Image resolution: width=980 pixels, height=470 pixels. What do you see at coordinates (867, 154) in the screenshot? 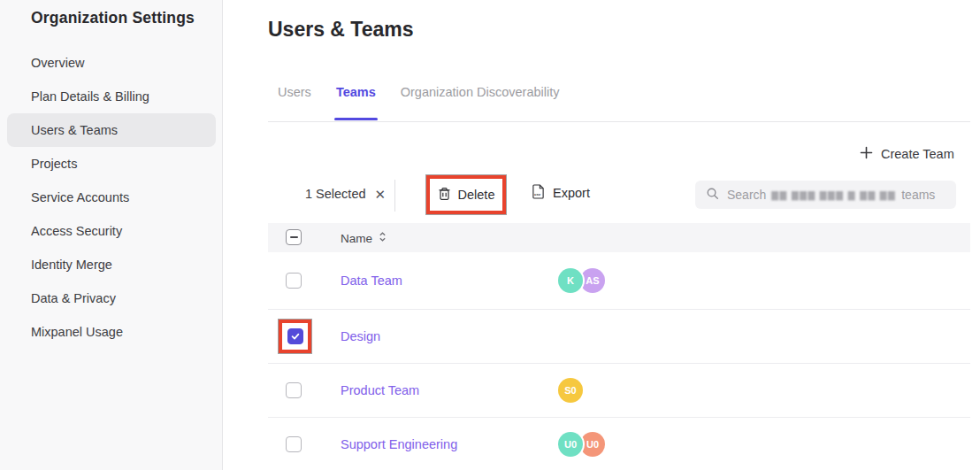
I see `plus-icon` at bounding box center [867, 154].